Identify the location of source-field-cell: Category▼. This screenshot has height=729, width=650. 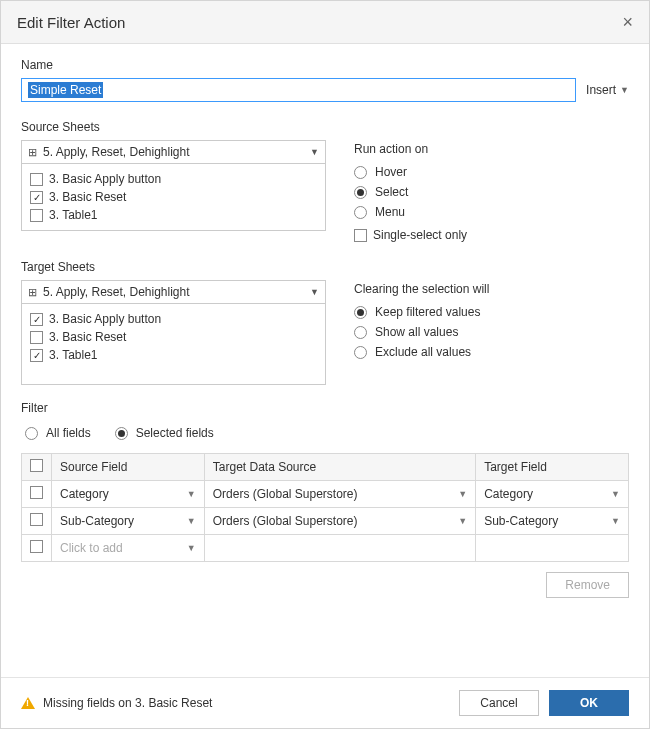
(128, 494).